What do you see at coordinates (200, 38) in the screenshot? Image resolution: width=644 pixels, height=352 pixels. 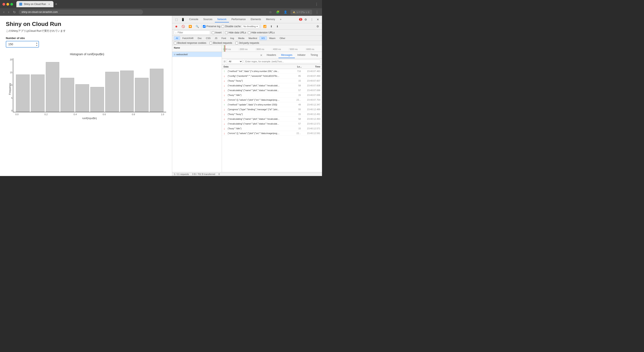 I see `filter-doc: Doc` at bounding box center [200, 38].